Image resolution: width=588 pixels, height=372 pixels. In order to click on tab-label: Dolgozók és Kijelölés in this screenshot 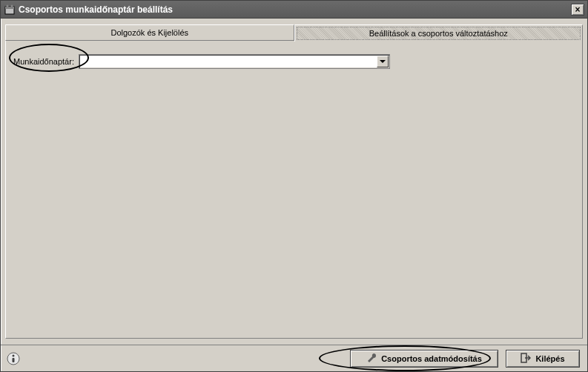, I will do `click(150, 33)`.